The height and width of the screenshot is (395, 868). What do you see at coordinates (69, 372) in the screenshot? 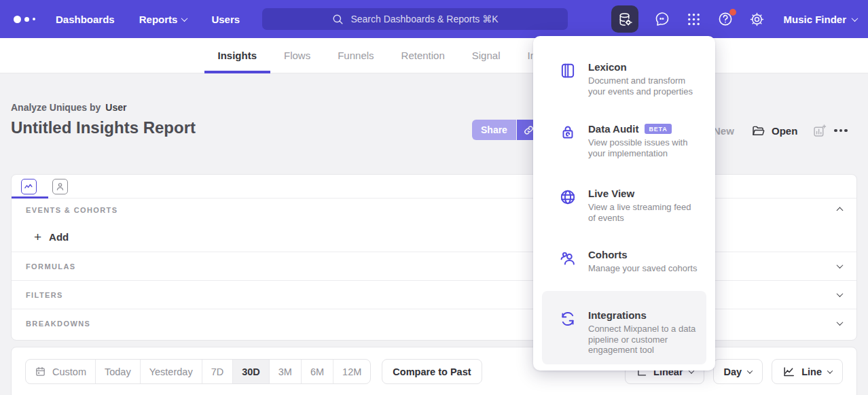
I see `range-label: Custom` at bounding box center [69, 372].